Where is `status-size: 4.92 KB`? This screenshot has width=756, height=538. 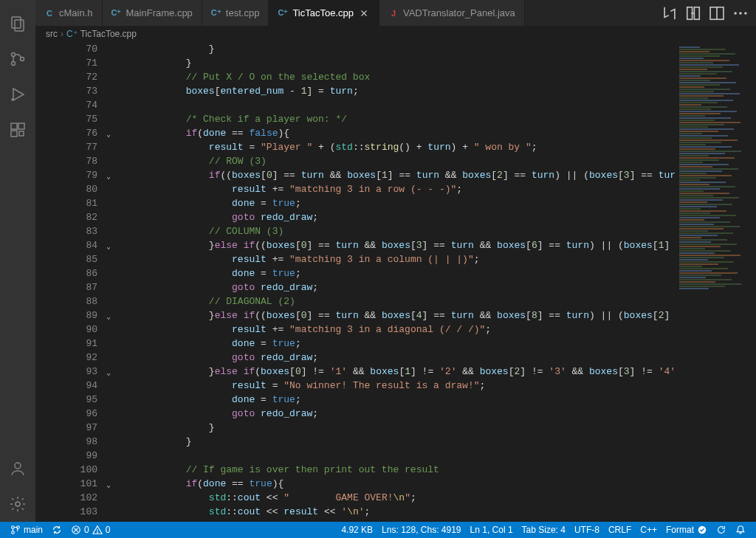 status-size: 4.92 KB is located at coordinates (357, 530).